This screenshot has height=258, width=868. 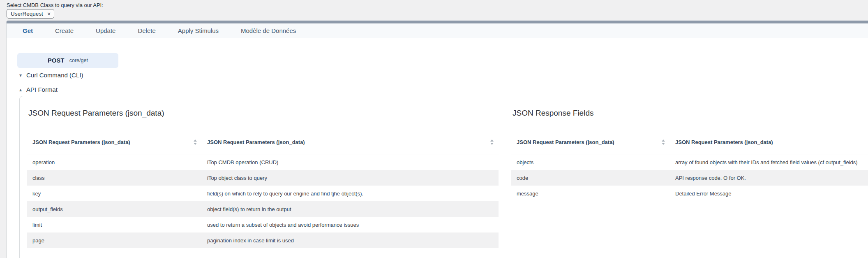 I want to click on table-row: output_fields object field(s) to return …, so click(x=263, y=209).